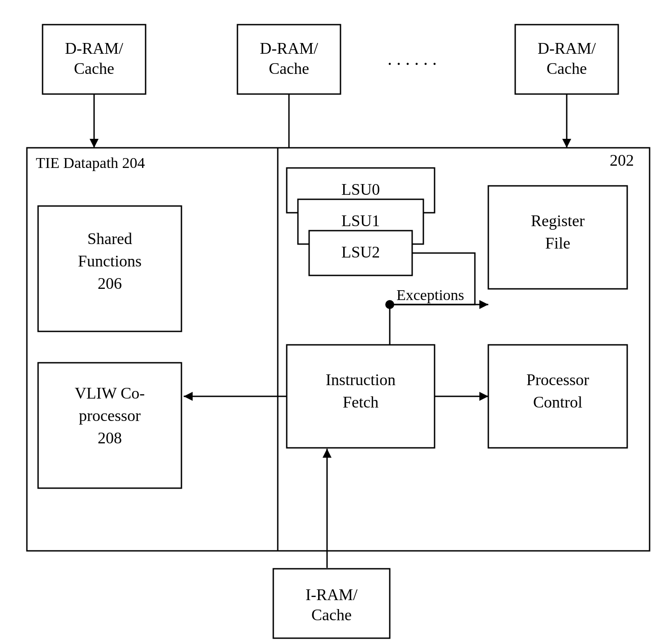  I want to click on register-file-label1: Register, so click(558, 221).